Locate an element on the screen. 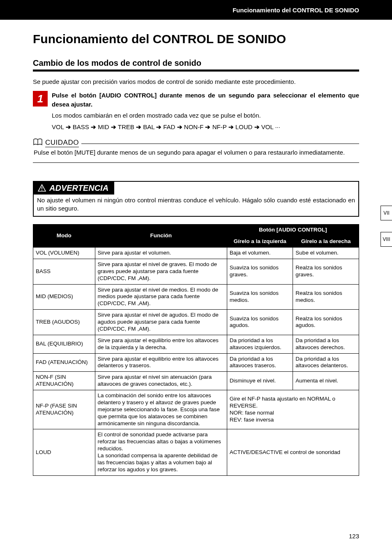 The width and height of the screenshot is (392, 556). warning-box: ADVERTENCIA No ajuste el volumen ni ning… is located at coordinates (196, 199).